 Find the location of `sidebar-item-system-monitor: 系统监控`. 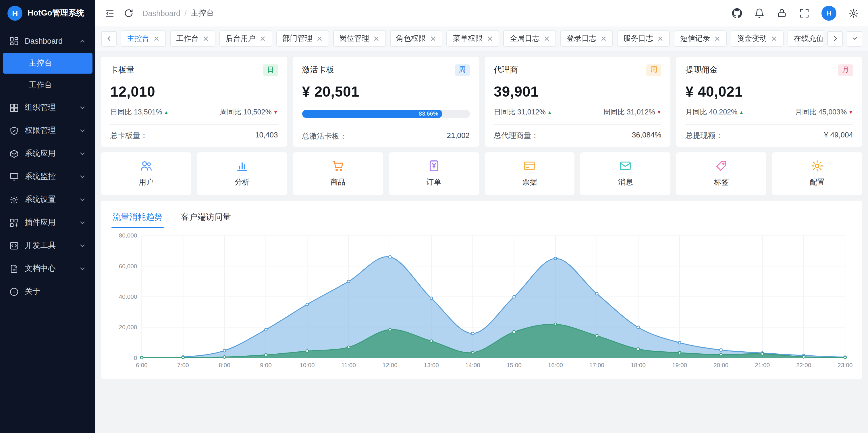

sidebar-item-system-monitor: 系统监控 is located at coordinates (48, 177).